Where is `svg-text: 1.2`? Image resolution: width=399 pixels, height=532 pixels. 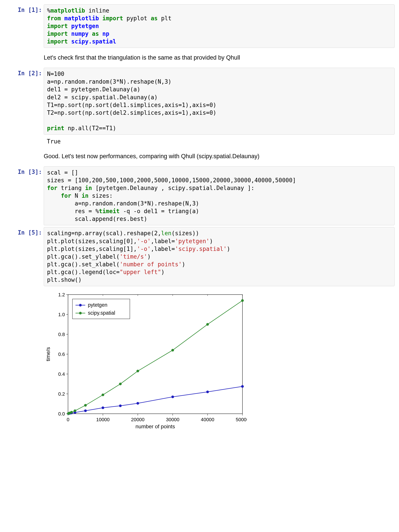 svg-text: 1.2 is located at coordinates (62, 295).